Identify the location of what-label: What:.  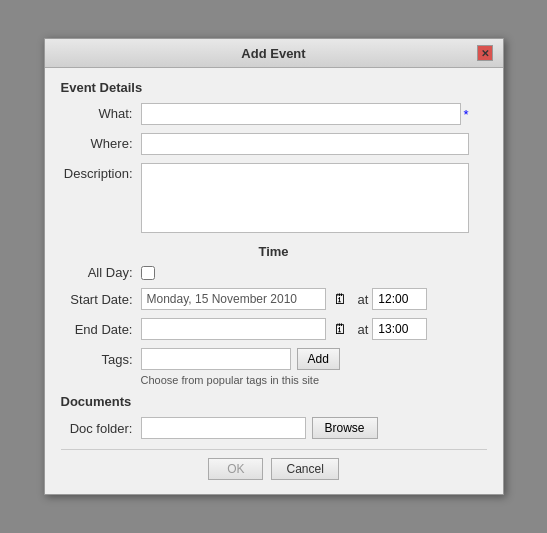
(101, 112).